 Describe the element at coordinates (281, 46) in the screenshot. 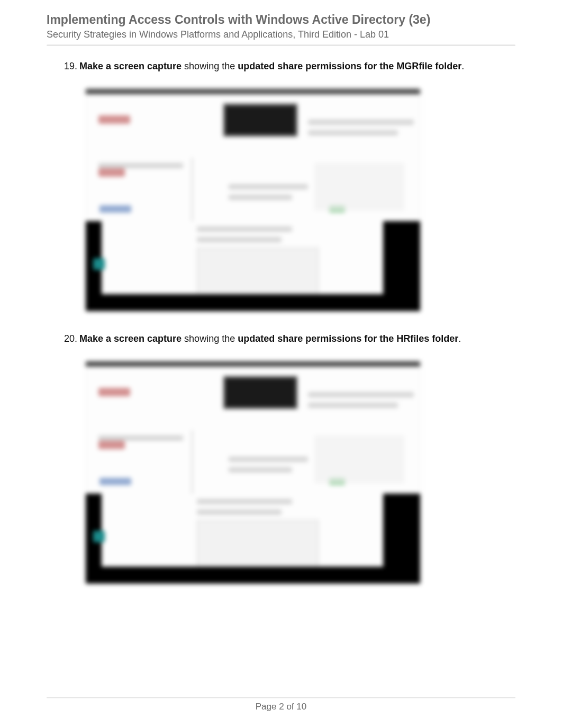

I see `header-divider` at that location.